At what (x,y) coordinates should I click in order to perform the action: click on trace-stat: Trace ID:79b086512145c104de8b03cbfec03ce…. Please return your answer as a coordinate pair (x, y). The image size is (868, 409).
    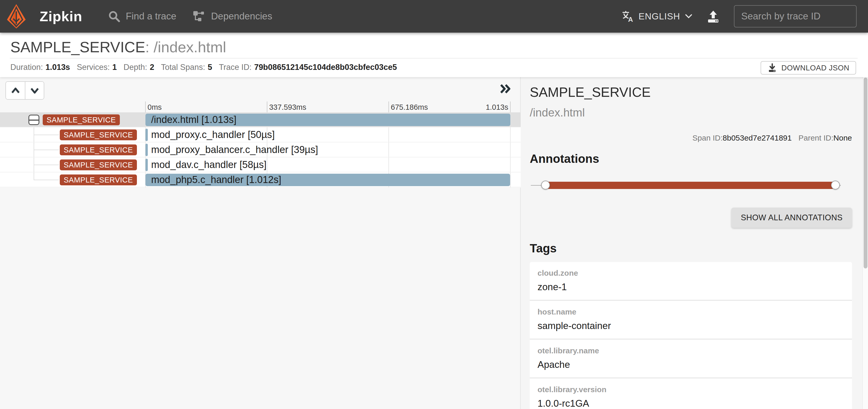
    Looking at the image, I should click on (308, 67).